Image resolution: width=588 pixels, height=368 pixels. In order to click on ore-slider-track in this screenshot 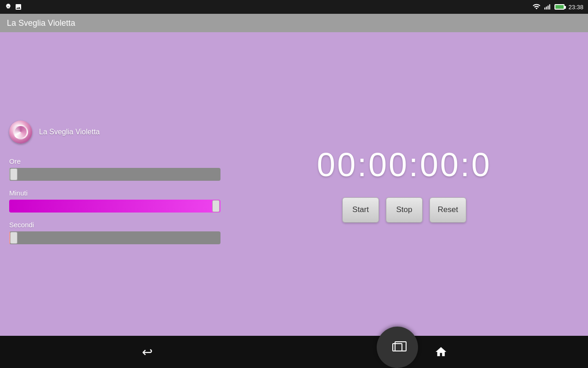, I will do `click(115, 174)`.